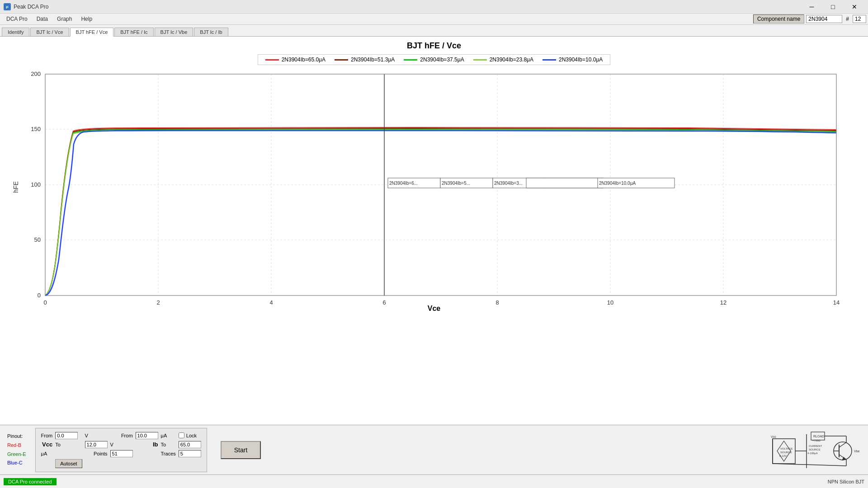  I want to click on menu-dca-pro: DCA Pro, so click(17, 19).